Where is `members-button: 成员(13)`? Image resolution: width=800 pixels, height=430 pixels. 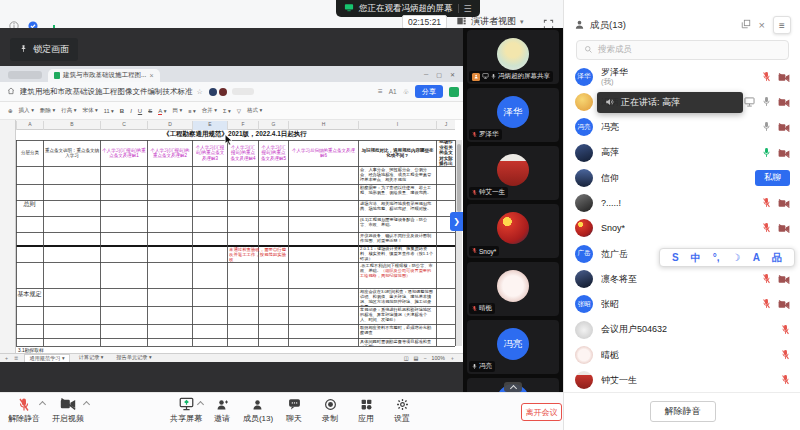
members-button: 成员(13) is located at coordinates (258, 410).